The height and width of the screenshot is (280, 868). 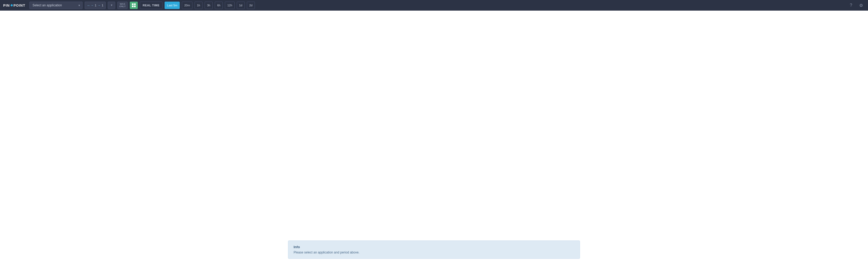 I want to click on dots-icon: ···, so click(x=88, y=5).